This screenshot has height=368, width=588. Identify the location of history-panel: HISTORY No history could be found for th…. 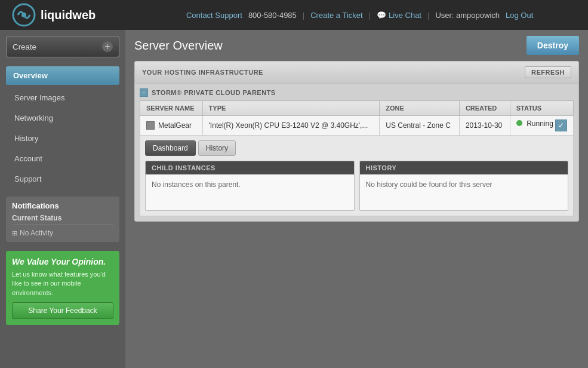
(464, 186).